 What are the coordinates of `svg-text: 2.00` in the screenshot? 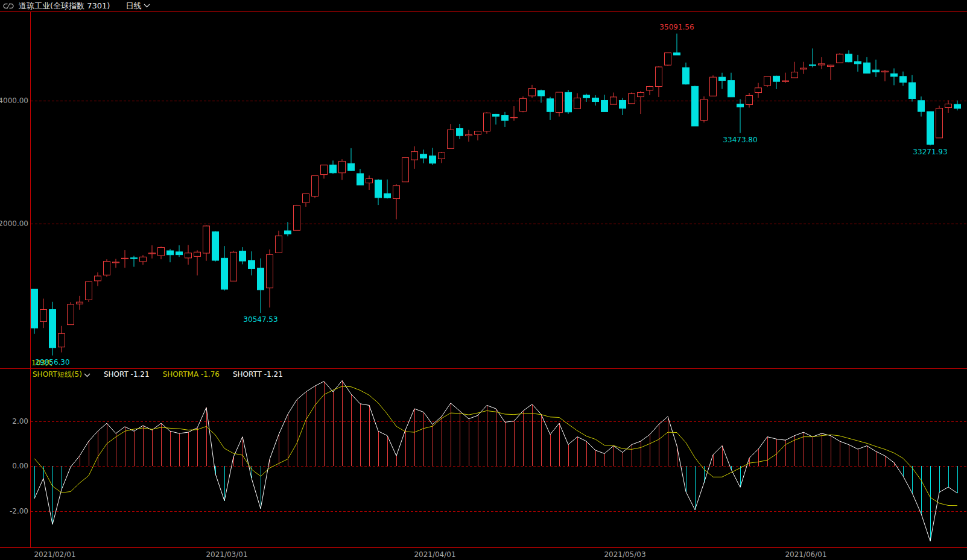 It's located at (21, 421).